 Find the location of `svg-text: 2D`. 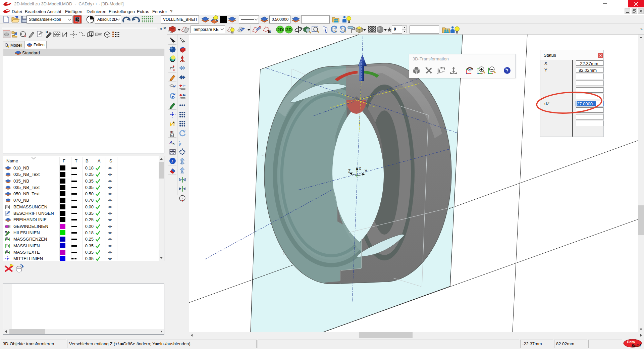

svg-text: 2D is located at coordinates (280, 30).